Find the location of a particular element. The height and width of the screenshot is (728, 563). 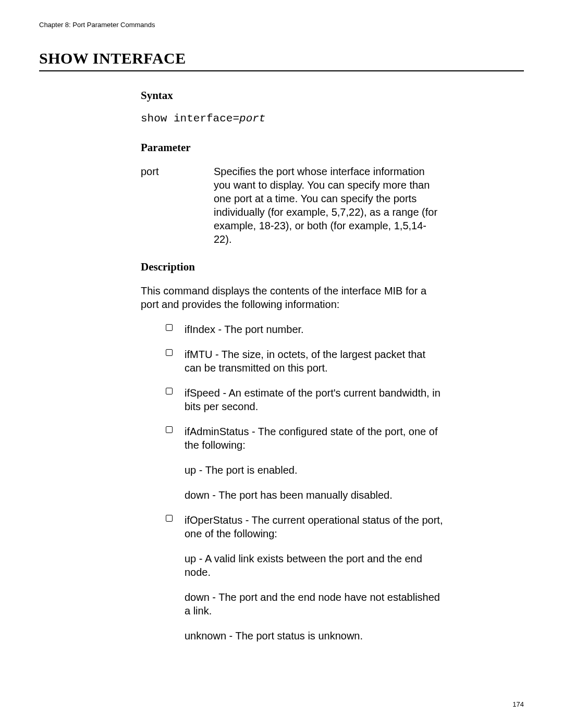

list-item-text: ifIndex - The port number. is located at coordinates (244, 329).